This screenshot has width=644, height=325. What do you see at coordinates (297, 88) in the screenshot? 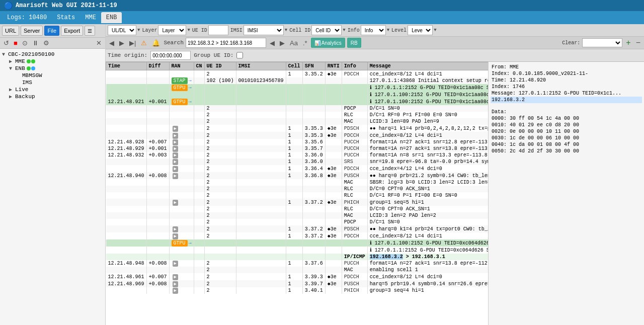
I see `table-row: GTPU→ℹ 127.0.1.1:2152 G-PDU TEID=0x1c1aa…` at bounding box center [297, 88].